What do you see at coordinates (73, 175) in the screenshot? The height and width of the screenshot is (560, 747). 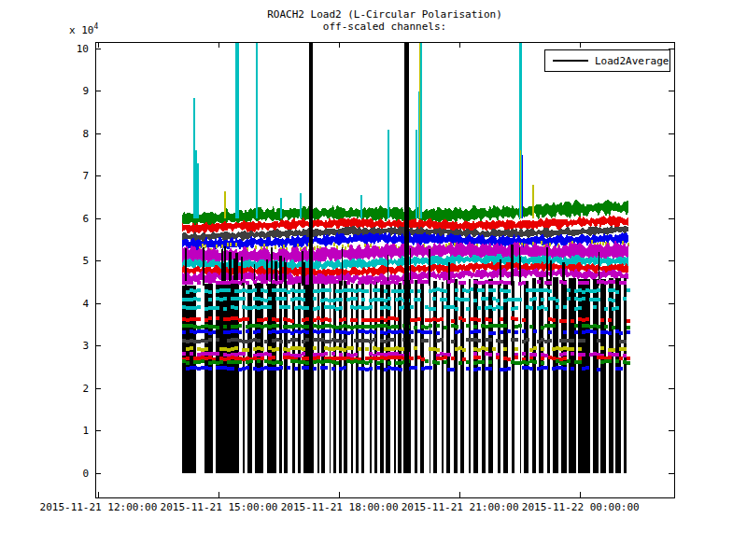 I see `y-tick-label: 7` at bounding box center [73, 175].